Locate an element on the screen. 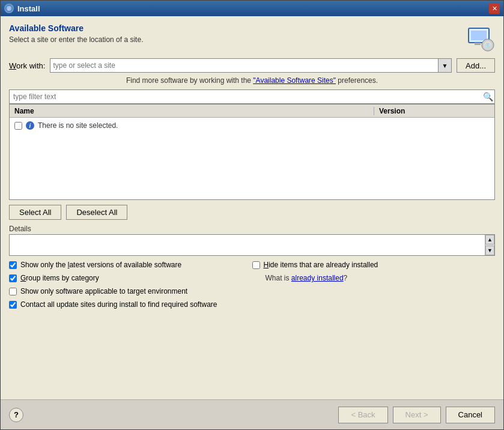  available-software-sites-link: "Available Software Sites" is located at coordinates (294, 80).